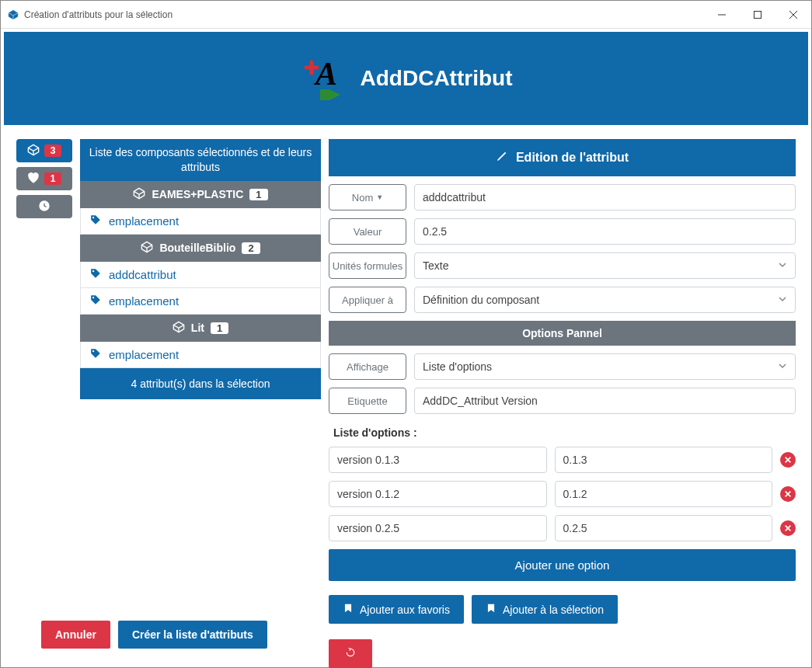  I want to click on components-header: Liste des composants sélectionnés et de …, so click(200, 160).